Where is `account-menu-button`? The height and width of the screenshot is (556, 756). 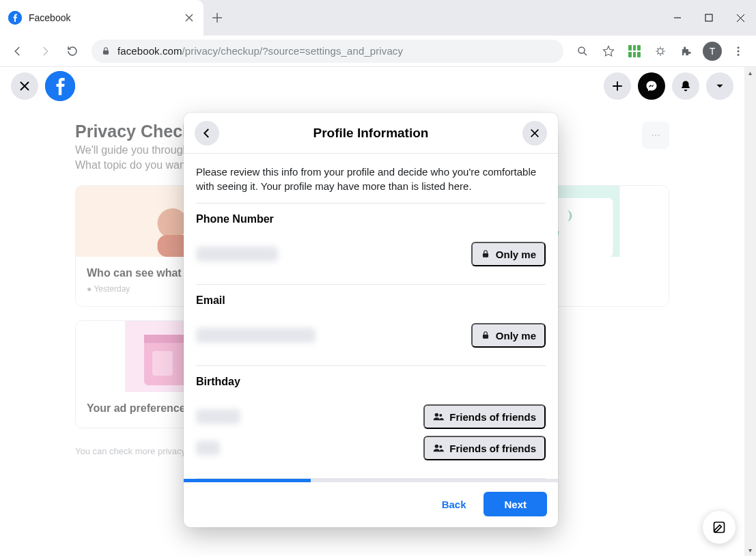
account-menu-button is located at coordinates (720, 86).